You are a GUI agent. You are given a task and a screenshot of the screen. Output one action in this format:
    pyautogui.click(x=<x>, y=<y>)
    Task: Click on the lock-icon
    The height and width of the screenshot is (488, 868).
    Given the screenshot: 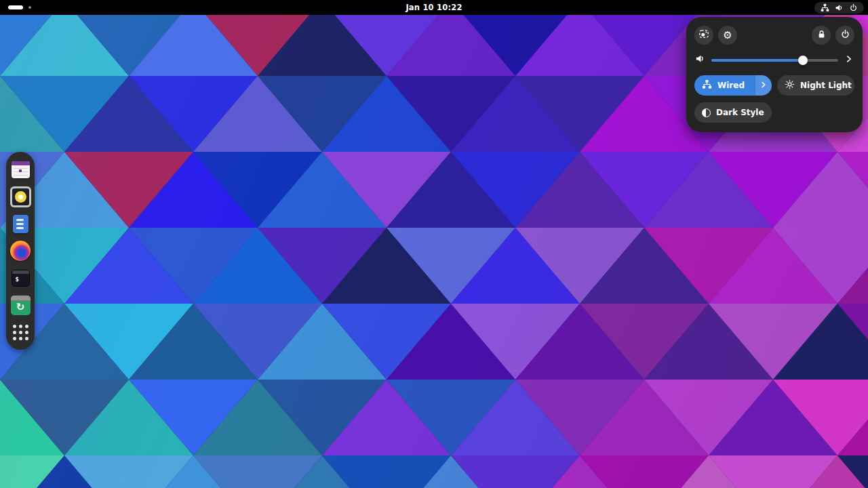 What is the action you would take?
    pyautogui.click(x=822, y=35)
    